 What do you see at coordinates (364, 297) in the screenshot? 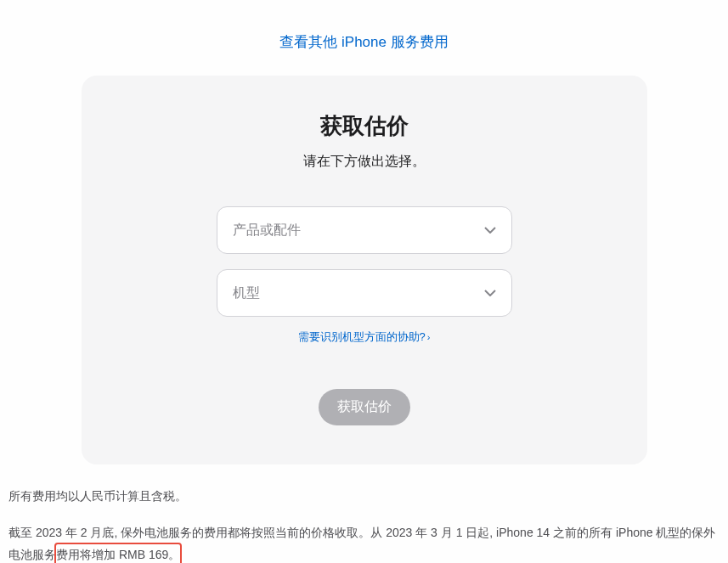
I see `select-group: 产品或配件 机型 需要识别机型方面的协助?›` at bounding box center [364, 297].